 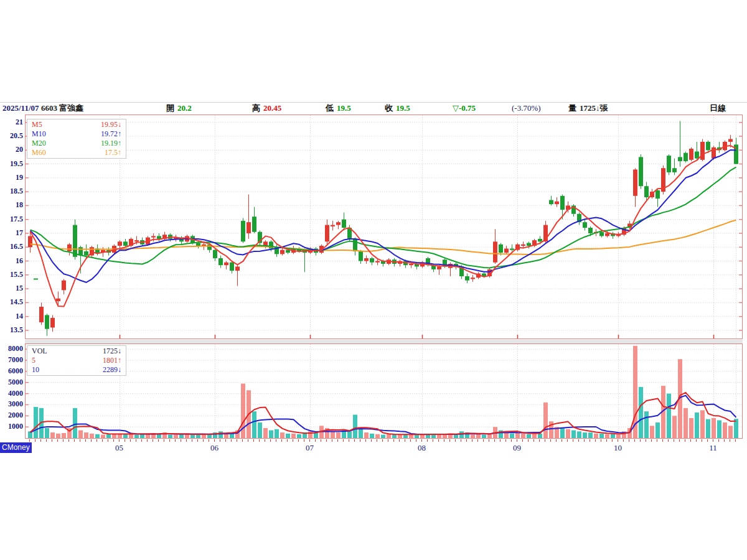 What do you see at coordinates (77, 153) in the screenshot?
I see `ma-legend-row: M6017.5↑` at bounding box center [77, 153].